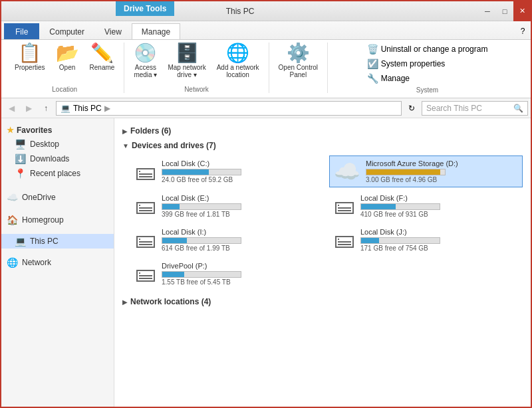  What do you see at coordinates (323, 302) in the screenshot?
I see `network-locations-section-header: ▶ Network locations (4)` at bounding box center [323, 302].